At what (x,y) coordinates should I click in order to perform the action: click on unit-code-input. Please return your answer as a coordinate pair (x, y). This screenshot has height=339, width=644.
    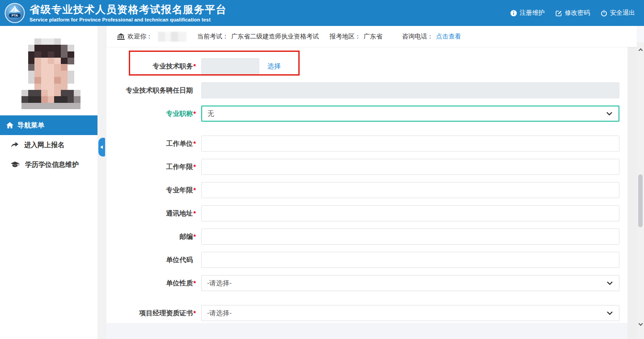
    Looking at the image, I should click on (411, 260).